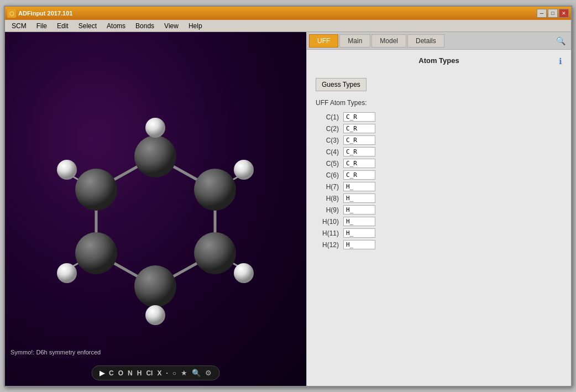  Describe the element at coordinates (341, 85) in the screenshot. I see `guess-types-button: Guess Types` at that location.